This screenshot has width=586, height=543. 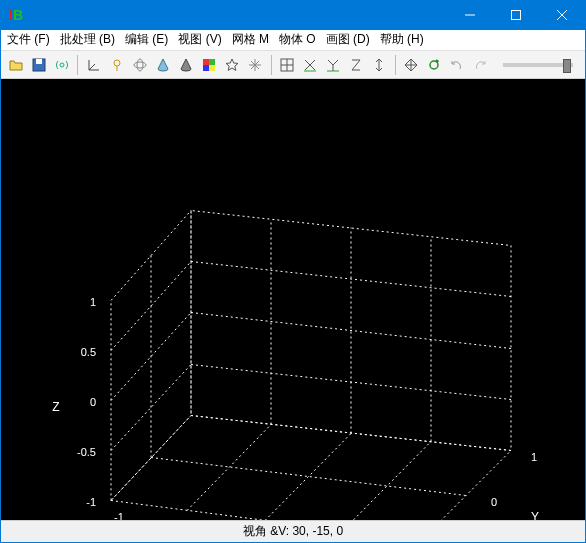 What do you see at coordinates (232, 65) in the screenshot?
I see `star-icon` at bounding box center [232, 65].